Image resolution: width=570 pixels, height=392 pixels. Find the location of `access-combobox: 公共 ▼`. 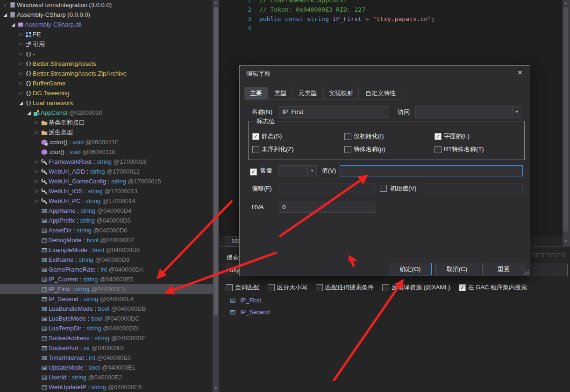

access-combobox: 公共 ▼ is located at coordinates (468, 112).